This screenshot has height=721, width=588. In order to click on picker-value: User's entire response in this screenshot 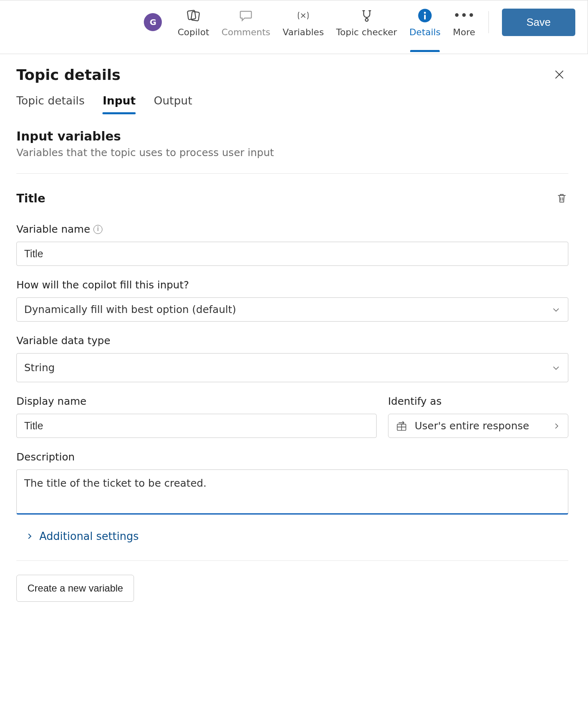, I will do `click(472, 426)`.